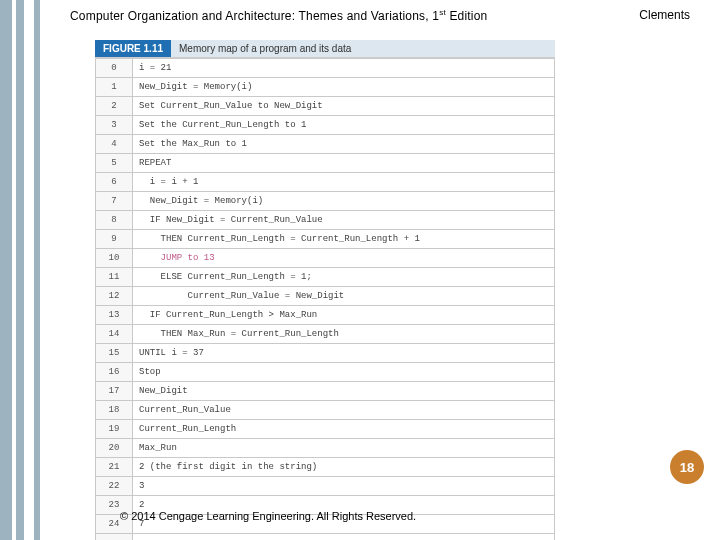  I want to click on content-cell: Current_Run_Value = New_Digit, so click(344, 296).